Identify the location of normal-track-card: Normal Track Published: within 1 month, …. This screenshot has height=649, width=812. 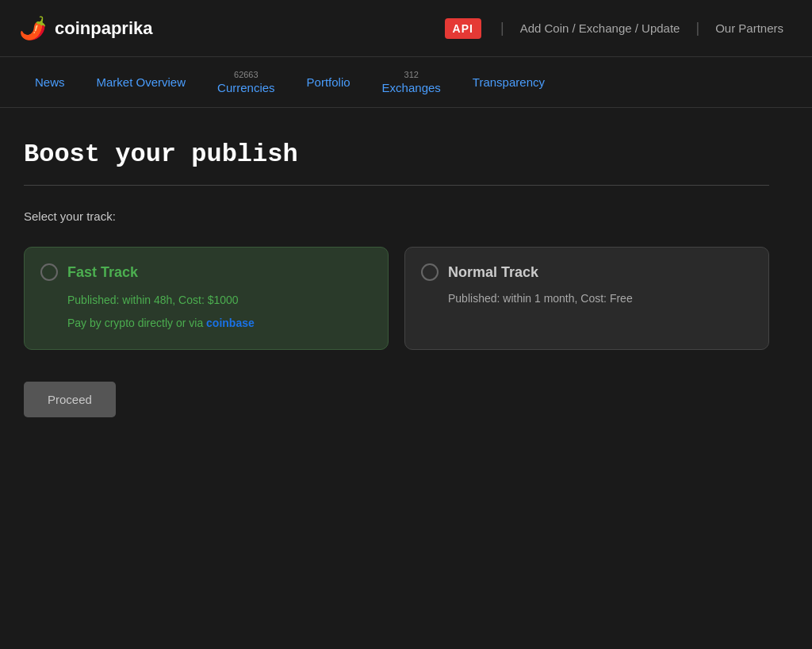
(587, 298).